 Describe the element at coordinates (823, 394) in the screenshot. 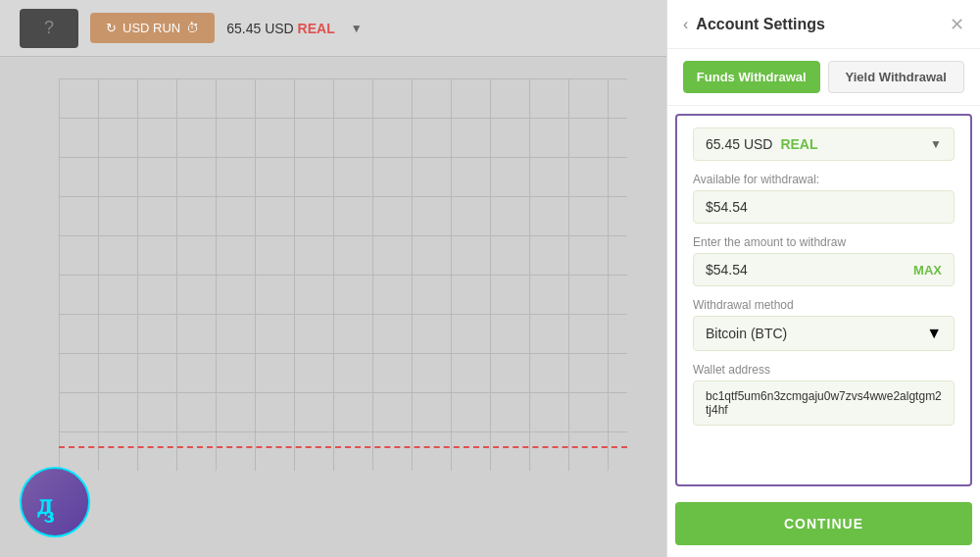

I see `wallet-group: Wallet address bc1qtf5um6n3zcmgaju0w7zvs…` at that location.